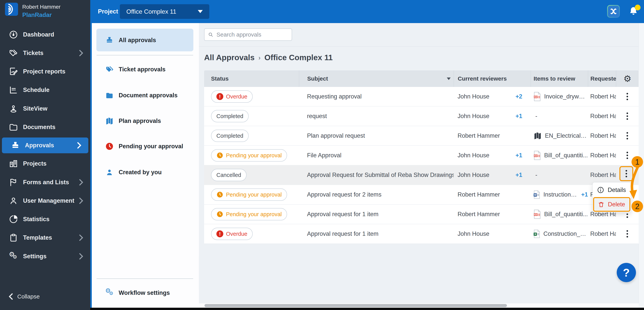  I want to click on sidebar-item-label: Settings, so click(35, 256).